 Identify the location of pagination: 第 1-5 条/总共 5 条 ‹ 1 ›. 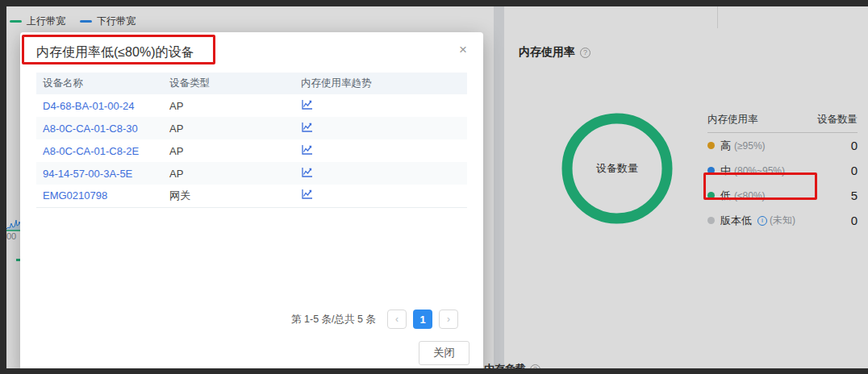
(374, 319).